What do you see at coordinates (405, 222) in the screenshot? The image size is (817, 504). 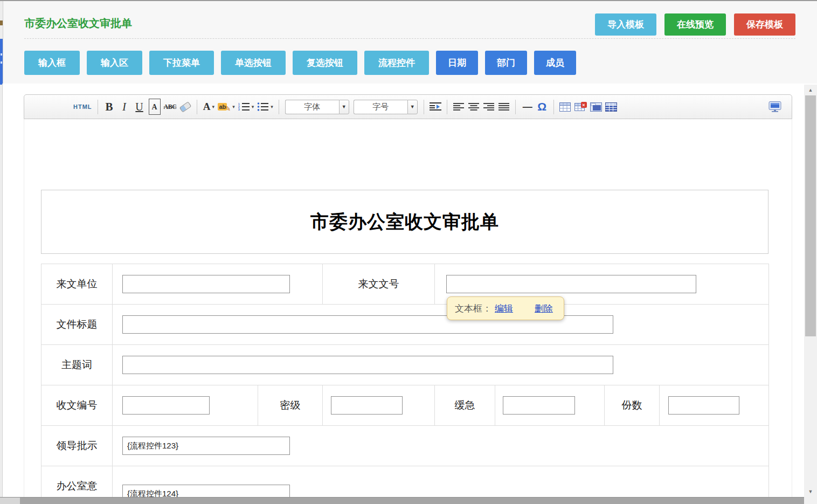 I see `document-title: 市委办公室收文审批单` at bounding box center [405, 222].